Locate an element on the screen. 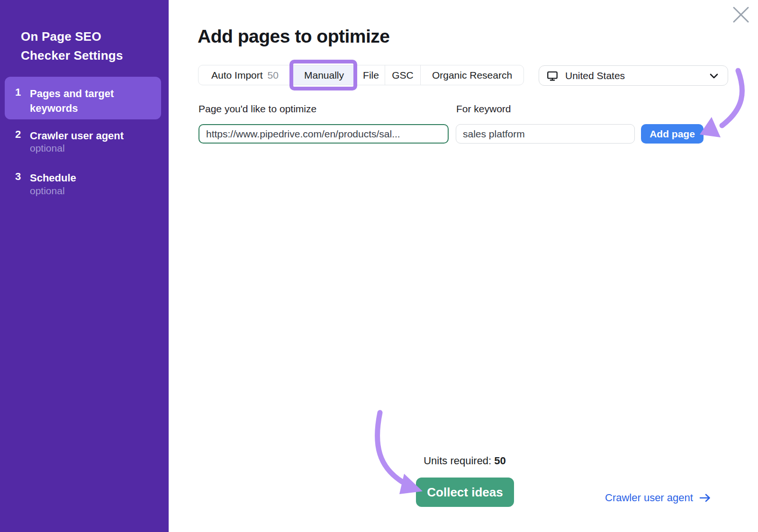  step-number: 1 is located at coordinates (21, 92).